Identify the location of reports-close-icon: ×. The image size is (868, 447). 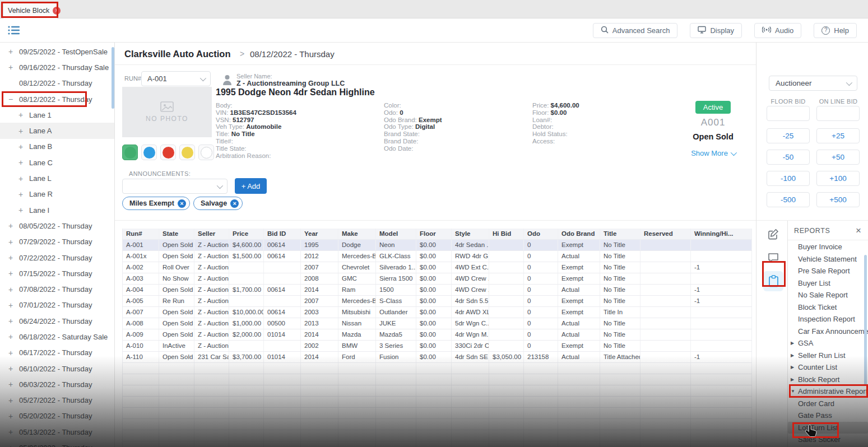
(858, 231).